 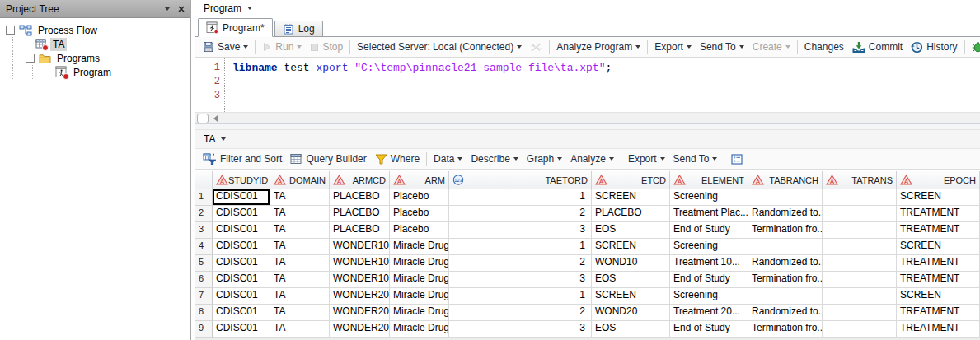 What do you see at coordinates (448, 159) in the screenshot?
I see `data-toolbar-button-data: Data` at bounding box center [448, 159].